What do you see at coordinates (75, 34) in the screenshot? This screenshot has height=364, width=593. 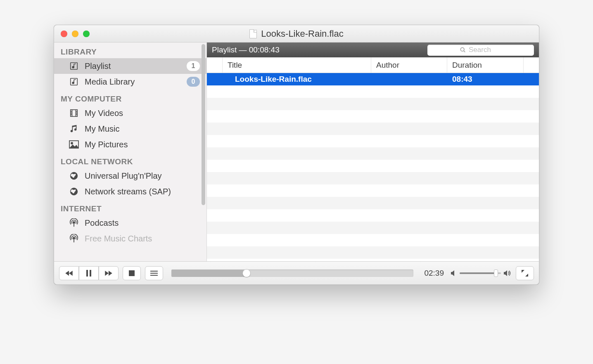 I see `minimize-window-button` at bounding box center [75, 34].